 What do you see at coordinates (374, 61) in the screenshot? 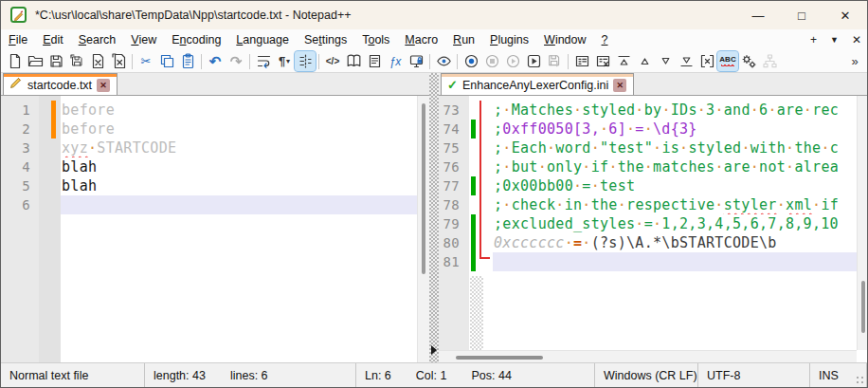
I see `document-list-button` at bounding box center [374, 61].